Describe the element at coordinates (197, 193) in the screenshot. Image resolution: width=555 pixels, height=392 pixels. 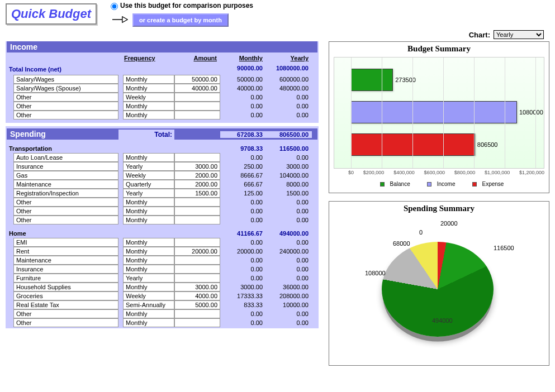
I see `amount-cell: 1500.00` at that location.